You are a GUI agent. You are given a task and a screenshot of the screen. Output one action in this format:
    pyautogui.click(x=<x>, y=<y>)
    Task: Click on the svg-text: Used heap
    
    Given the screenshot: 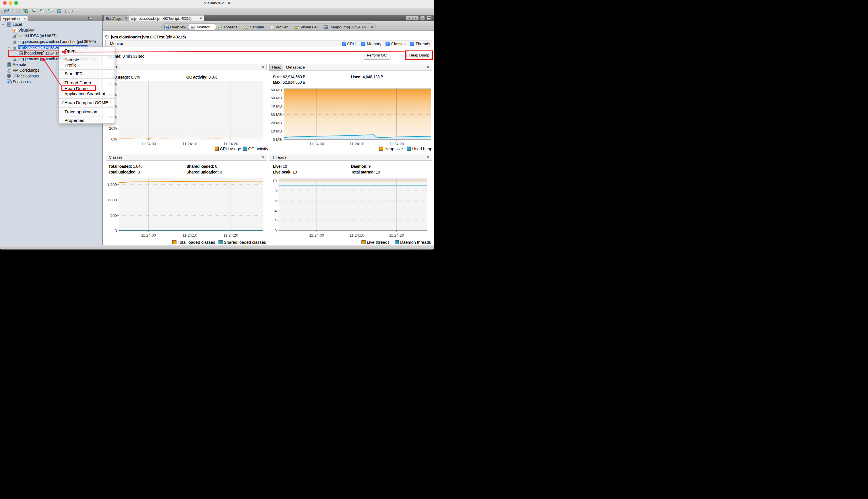 What is the action you would take?
    pyautogui.click(x=422, y=149)
    